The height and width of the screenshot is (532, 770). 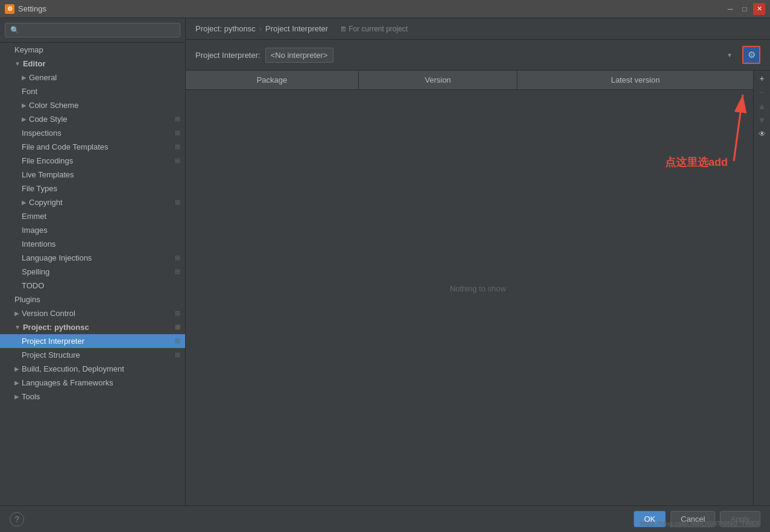 What do you see at coordinates (762, 120) in the screenshot?
I see `down-button: ▼` at bounding box center [762, 120].